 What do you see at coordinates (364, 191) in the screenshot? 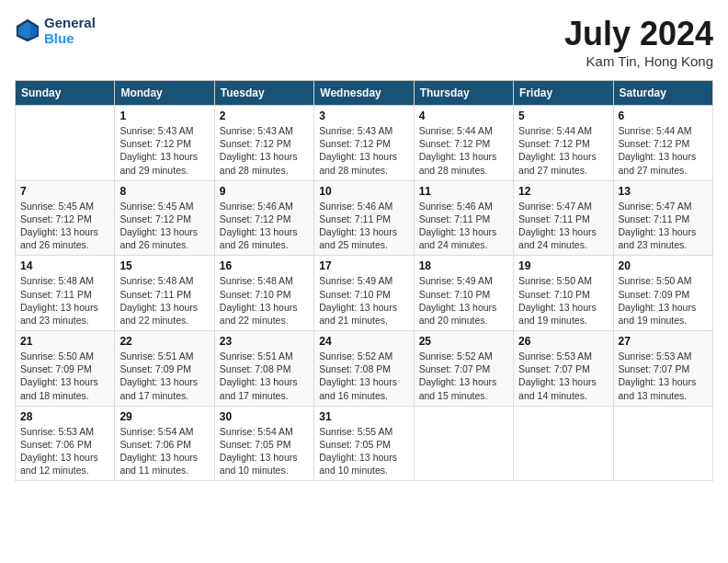
I see `day-number: 10` at bounding box center [364, 191].